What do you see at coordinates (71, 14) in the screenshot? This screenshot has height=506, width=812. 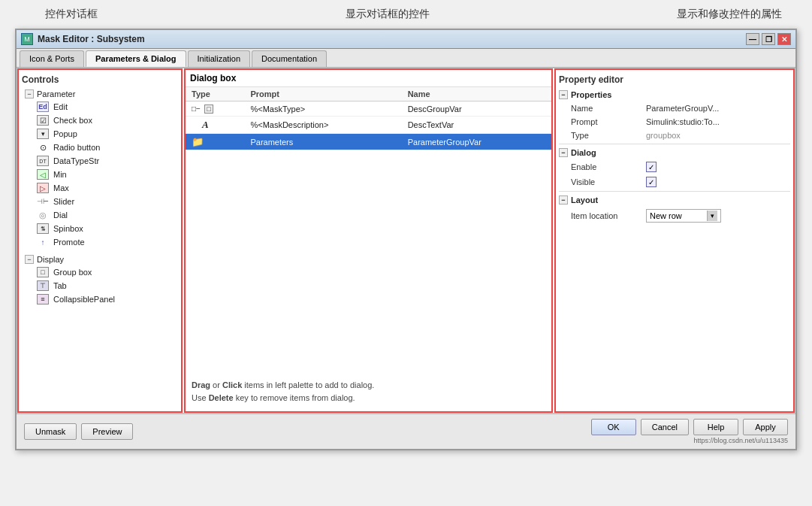 I see `annotation-left: 控件对话框` at bounding box center [71, 14].